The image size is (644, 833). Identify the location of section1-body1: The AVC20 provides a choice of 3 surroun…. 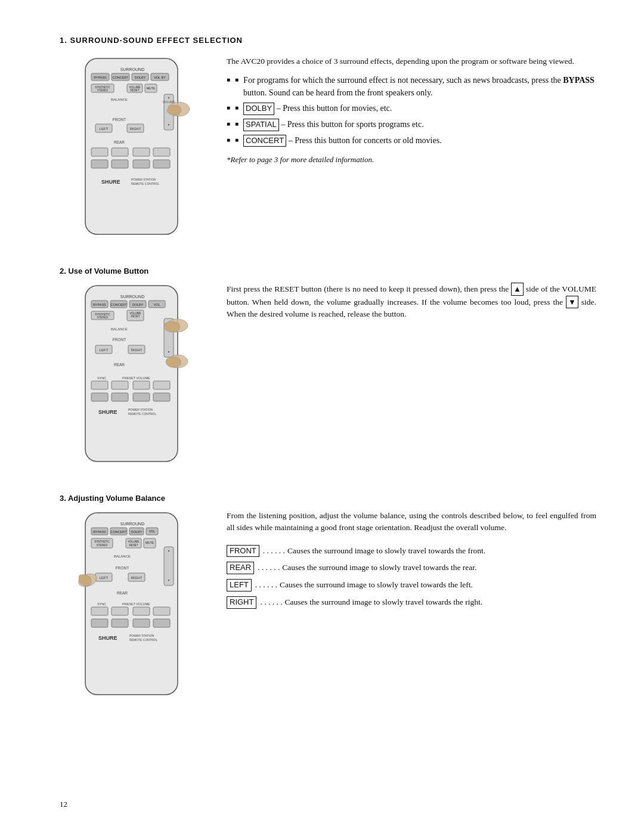
(411, 61).